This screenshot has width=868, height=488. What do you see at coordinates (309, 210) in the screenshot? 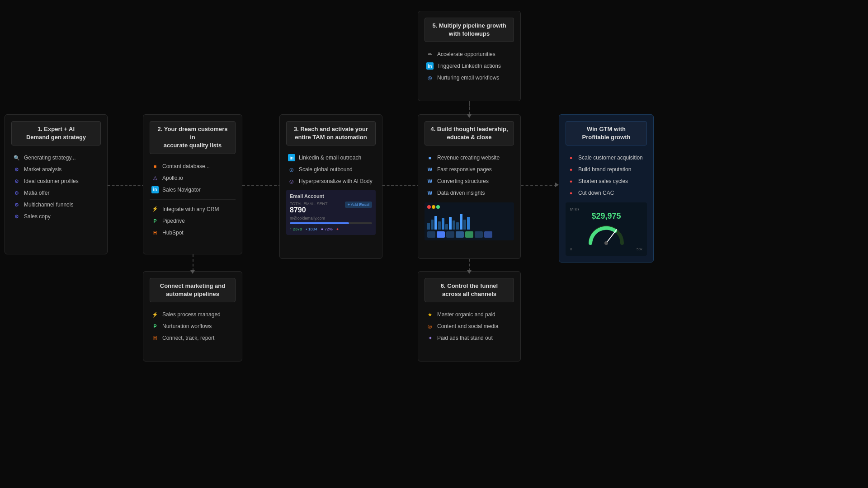
I see `email-stat-value: 8790` at bounding box center [309, 210].